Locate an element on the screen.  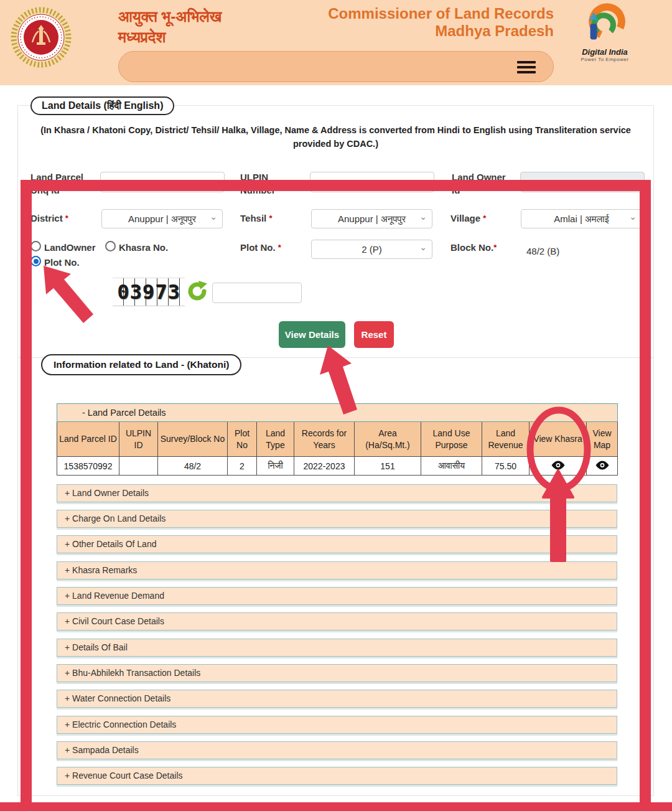
mp-government-emblem-icon is located at coordinates (41, 37).